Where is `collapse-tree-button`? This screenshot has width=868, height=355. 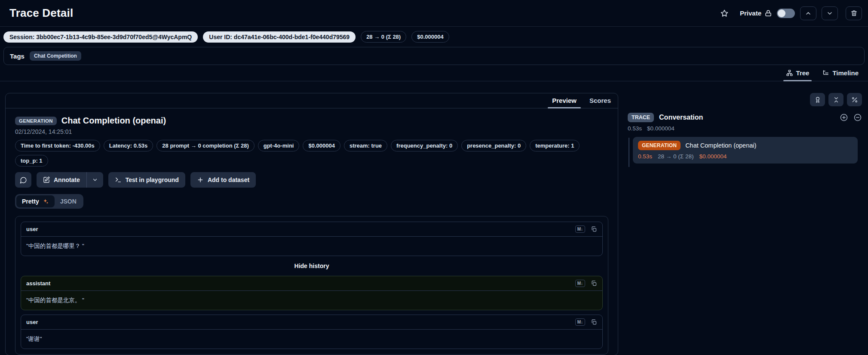 collapse-tree-button is located at coordinates (858, 117).